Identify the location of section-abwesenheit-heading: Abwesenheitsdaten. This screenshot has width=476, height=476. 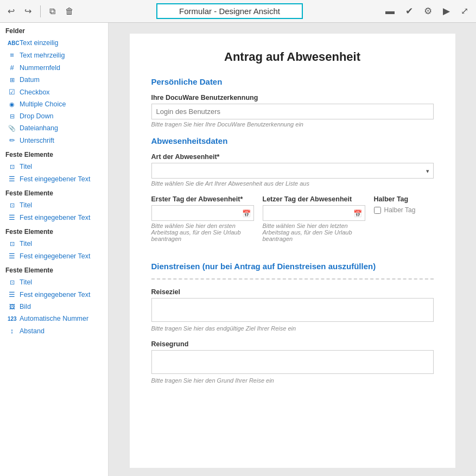
(293, 141).